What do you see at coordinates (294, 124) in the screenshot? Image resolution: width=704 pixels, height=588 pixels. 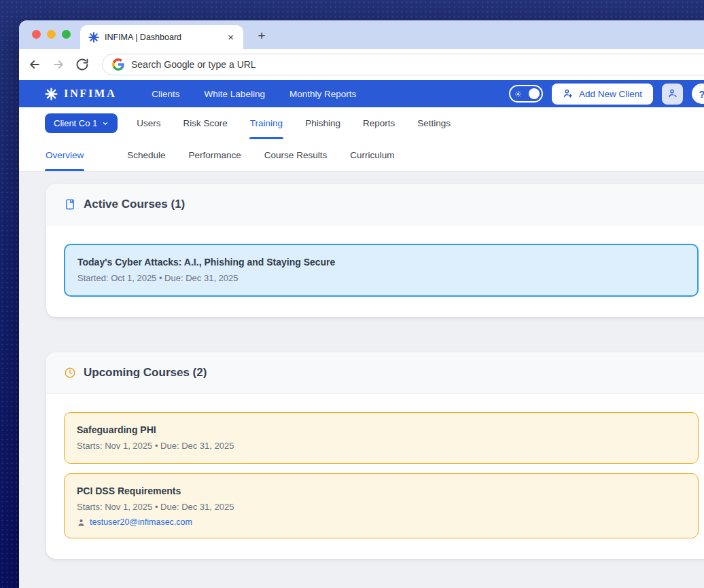 I see `client-tabs: Users Risk Score Training Phishing Repor…` at bounding box center [294, 124].